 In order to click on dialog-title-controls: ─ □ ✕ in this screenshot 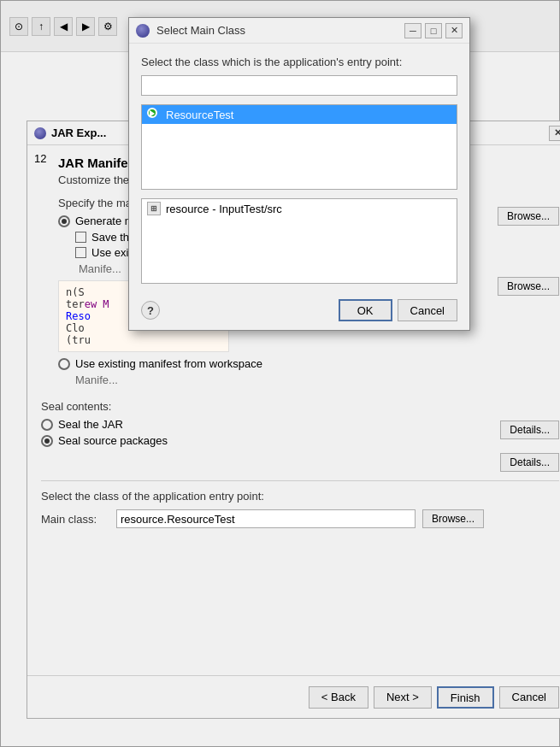, I will do `click(433, 31)`.